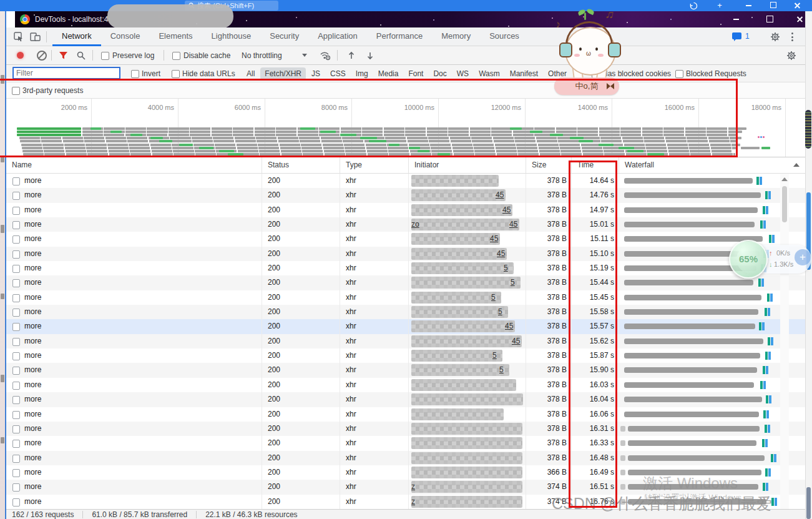 This screenshot has height=519, width=812. Describe the element at coordinates (773, 6) in the screenshot. I see `browser-maximize-button` at that location.